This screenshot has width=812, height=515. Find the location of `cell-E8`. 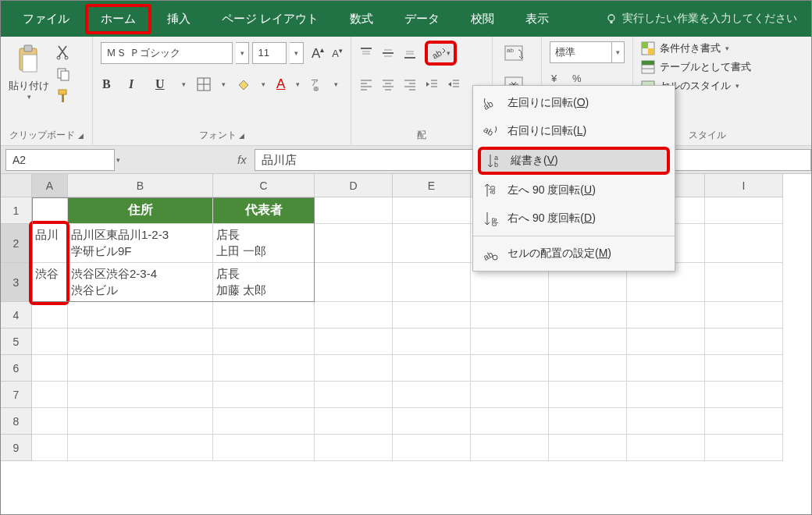

cell-E8 is located at coordinates (432, 421).